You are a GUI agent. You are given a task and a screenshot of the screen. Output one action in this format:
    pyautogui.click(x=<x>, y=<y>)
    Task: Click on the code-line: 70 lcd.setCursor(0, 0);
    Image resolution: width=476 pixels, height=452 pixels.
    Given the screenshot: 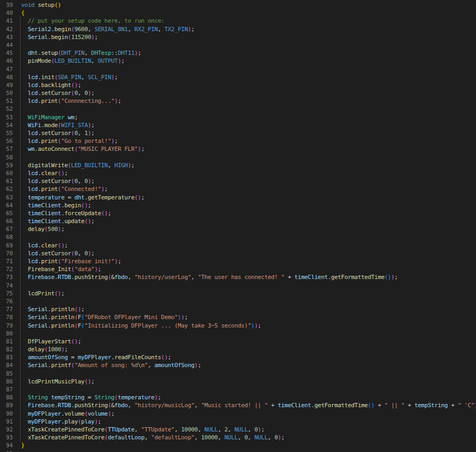 What is the action you would take?
    pyautogui.click(x=238, y=253)
    